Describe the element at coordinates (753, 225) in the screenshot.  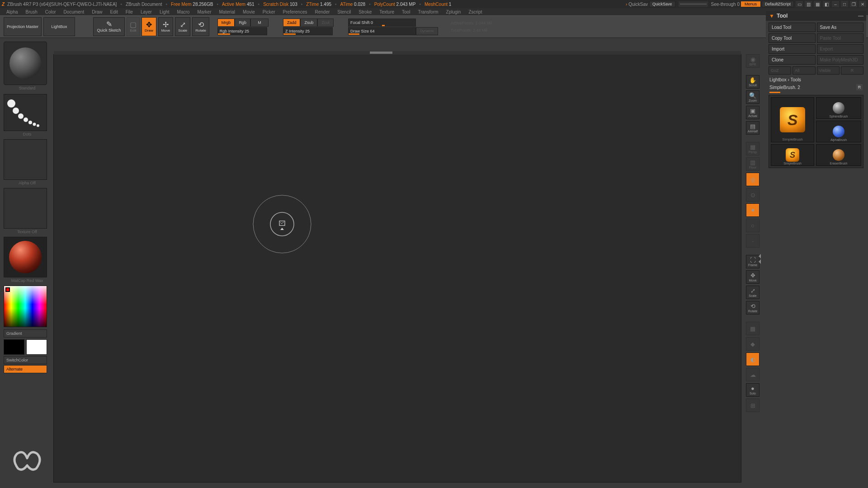
I see `center-button: ○` at that location.